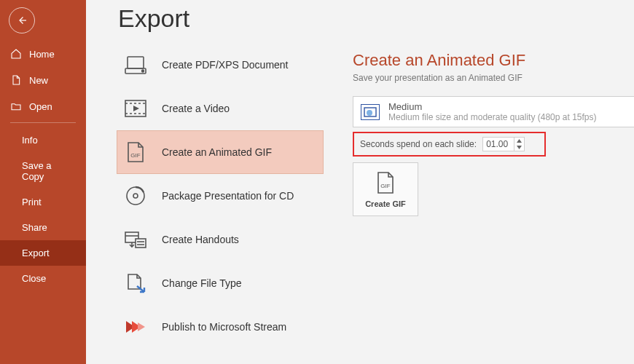 This screenshot has width=634, height=364. I want to click on export-item-publish-stream: Publish to Microsoft Stream, so click(220, 327).